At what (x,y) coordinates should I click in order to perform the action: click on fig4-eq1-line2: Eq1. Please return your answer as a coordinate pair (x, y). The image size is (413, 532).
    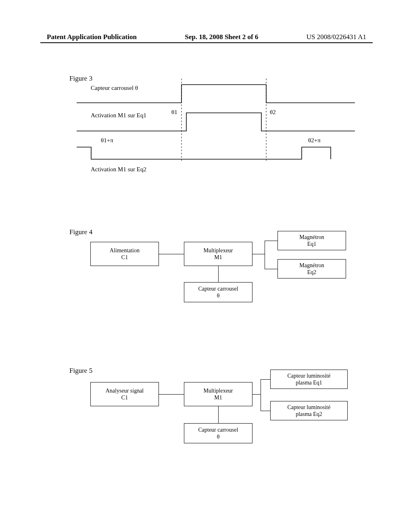
    Looking at the image, I should click on (312, 244).